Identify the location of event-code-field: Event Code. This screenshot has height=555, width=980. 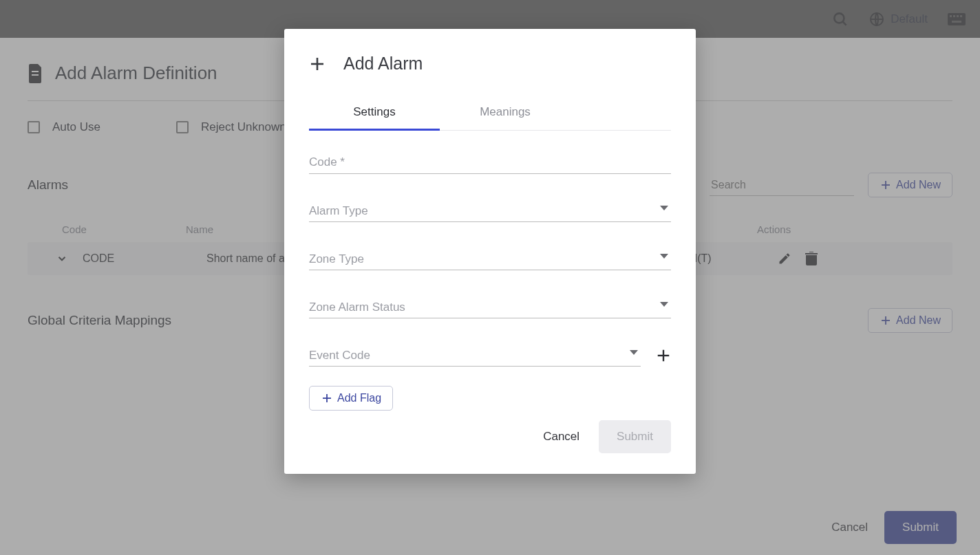
(475, 356).